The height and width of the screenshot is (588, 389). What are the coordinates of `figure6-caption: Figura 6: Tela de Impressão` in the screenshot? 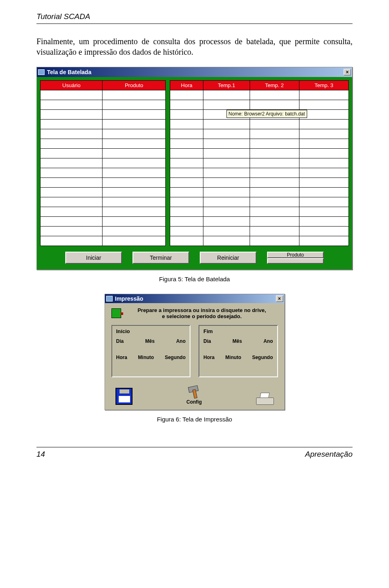 It's located at (194, 419).